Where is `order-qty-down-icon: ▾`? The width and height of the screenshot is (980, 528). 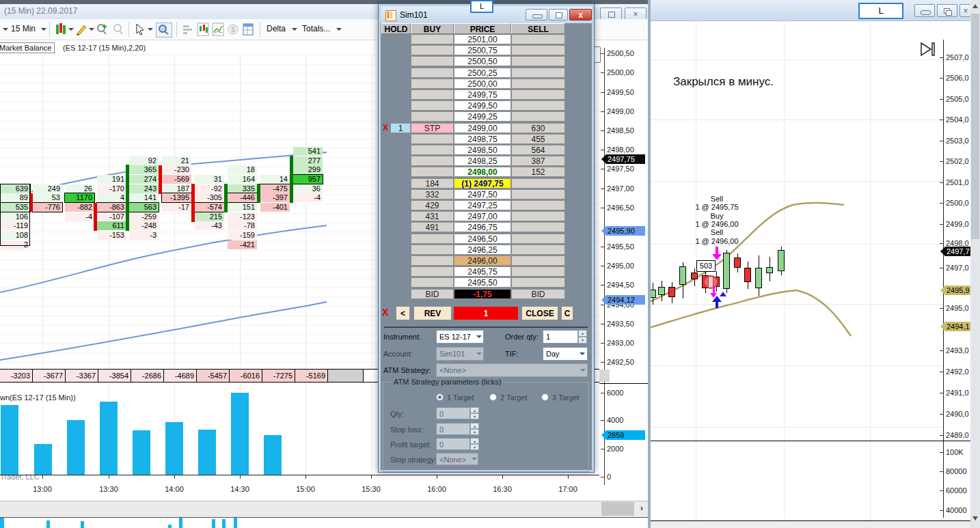 order-qty-down-icon: ▾ is located at coordinates (582, 340).